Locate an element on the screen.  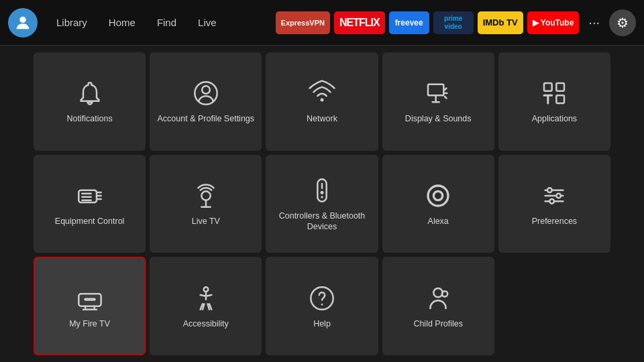
grid-item-equipment-control: Equipment Control is located at coordinates (90, 204).